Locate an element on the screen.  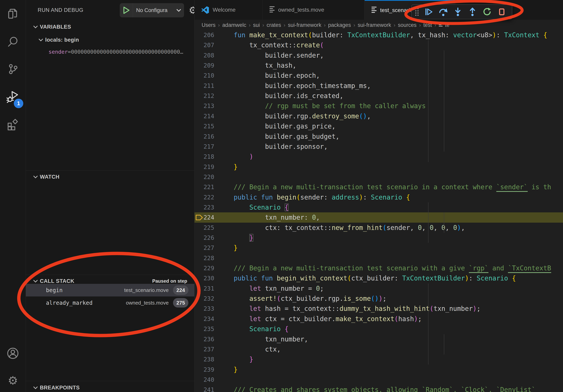
code-line-226: 226 } is located at coordinates (379, 238).